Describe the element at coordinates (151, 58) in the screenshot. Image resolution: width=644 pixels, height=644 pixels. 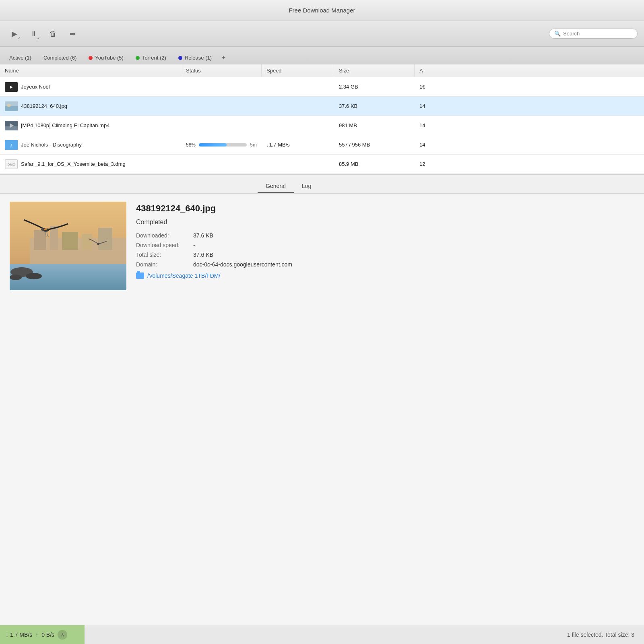
I see `tab-torrent: Torrent (2)` at that location.